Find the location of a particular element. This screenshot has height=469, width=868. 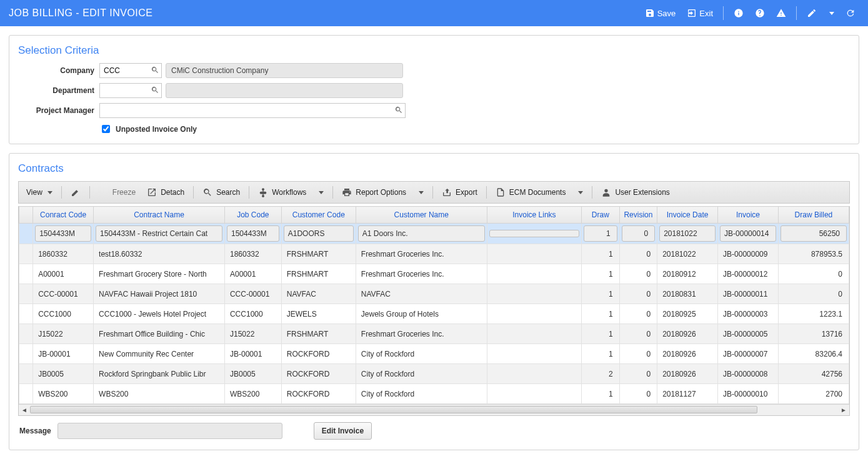

table-cell: Freshmart Grocery Store - North is located at coordinates (159, 274).